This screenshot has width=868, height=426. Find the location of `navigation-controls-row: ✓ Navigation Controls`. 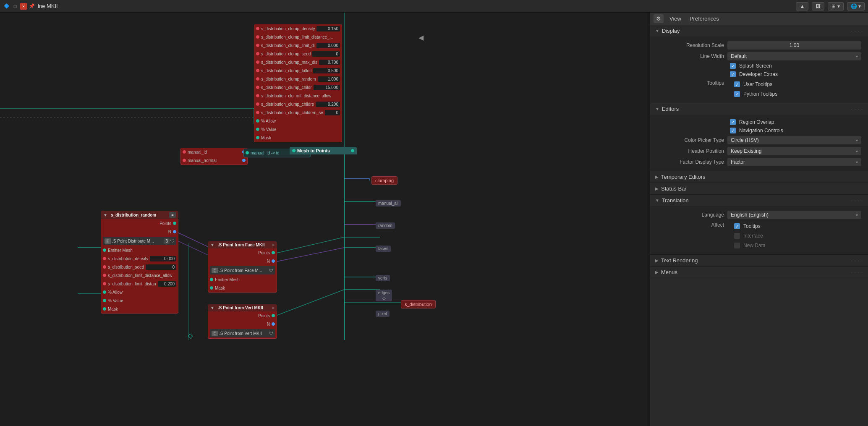

navigation-controls-row: ✓ Navigation Controls is located at coordinates (759, 131).